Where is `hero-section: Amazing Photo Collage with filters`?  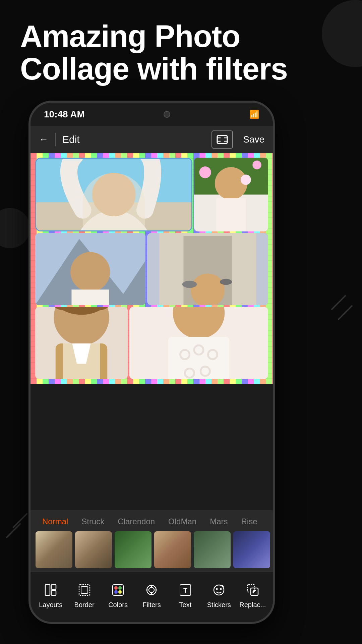
hero-section: Amazing Photo Collage with filters is located at coordinates (181, 52).